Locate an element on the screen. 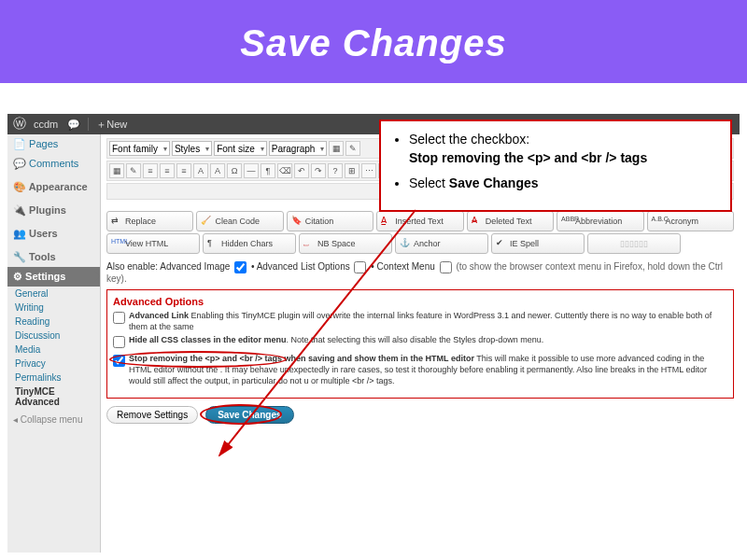 This screenshot has height=560, width=747. inserted-icon: A̲ is located at coordinates (387, 221).